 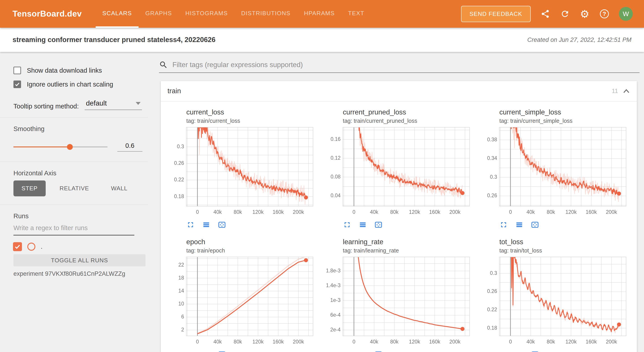 What do you see at coordinates (174, 91) in the screenshot?
I see `card-title: train` at bounding box center [174, 91].